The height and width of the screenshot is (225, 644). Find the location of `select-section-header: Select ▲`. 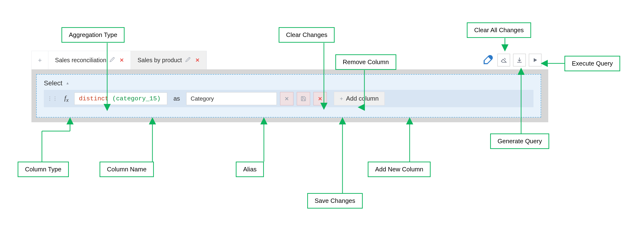

select-section-header: Select ▲ is located at coordinates (288, 83).